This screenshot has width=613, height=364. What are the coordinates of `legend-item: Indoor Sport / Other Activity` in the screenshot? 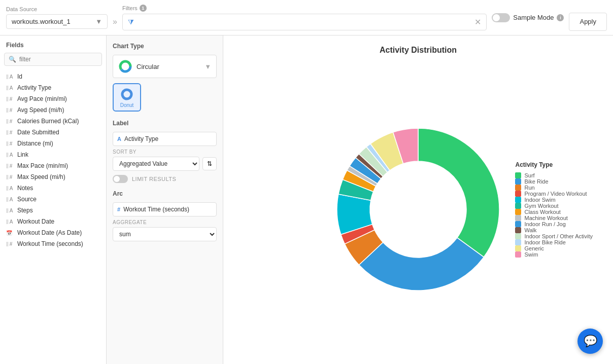 It's located at (554, 236).